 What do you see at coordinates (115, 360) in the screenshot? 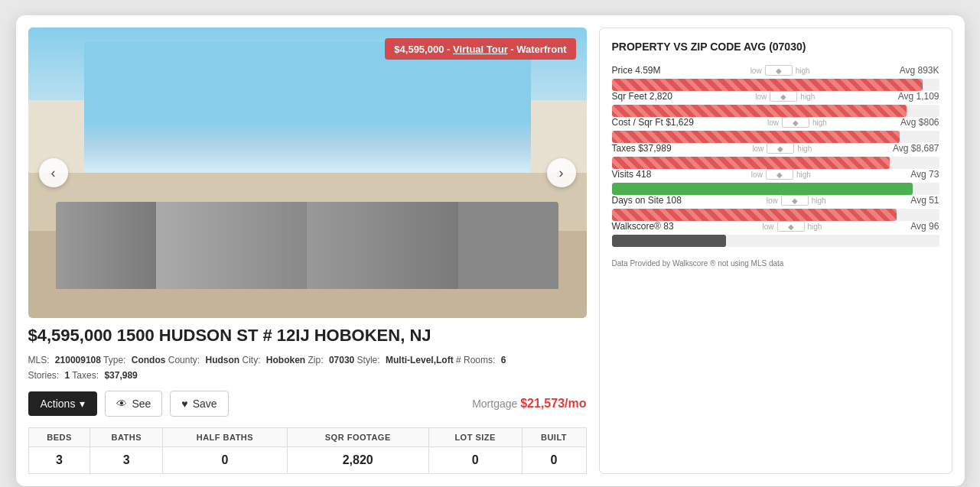
I see `type-label: Type:` at bounding box center [115, 360].